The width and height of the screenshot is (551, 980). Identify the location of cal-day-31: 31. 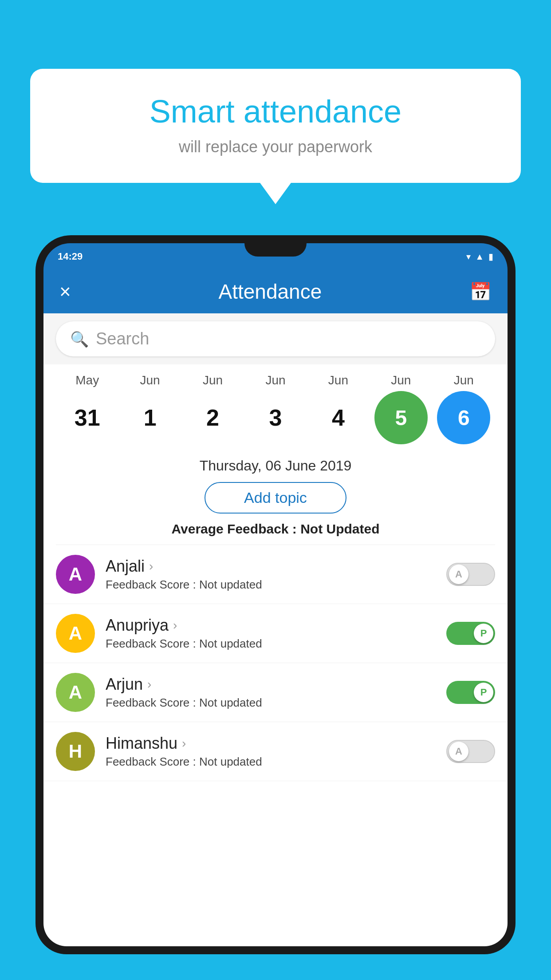
(87, 418).